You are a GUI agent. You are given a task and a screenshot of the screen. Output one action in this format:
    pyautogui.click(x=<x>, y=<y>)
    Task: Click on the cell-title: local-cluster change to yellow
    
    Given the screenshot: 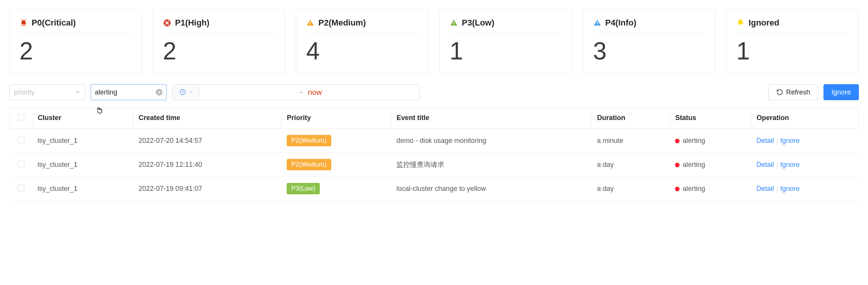 What is the action you would take?
    pyautogui.click(x=491, y=189)
    